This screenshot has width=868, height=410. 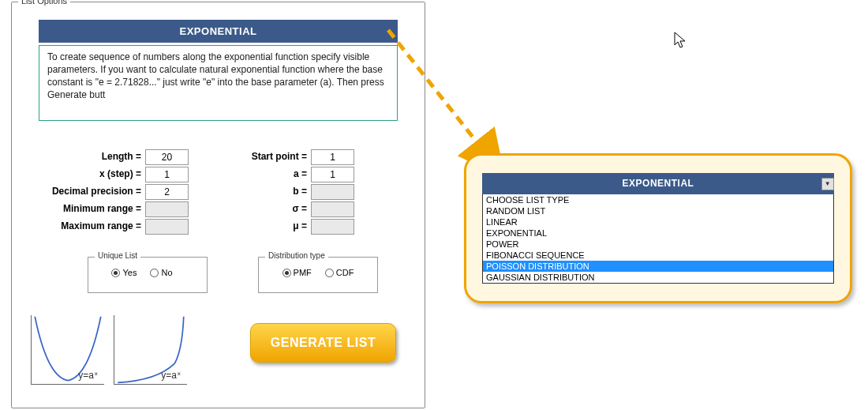 I want to click on parameters-area: Length = Start point = x (step) = a = De…, so click(x=218, y=167).